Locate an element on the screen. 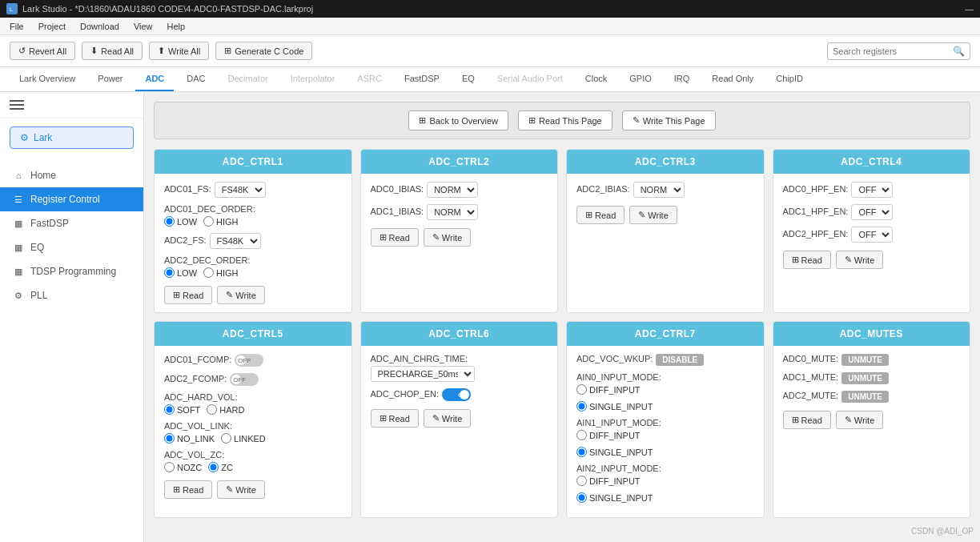 The height and width of the screenshot is (542, 980). adc01-dec-high-radio: HIGH is located at coordinates (221, 221).